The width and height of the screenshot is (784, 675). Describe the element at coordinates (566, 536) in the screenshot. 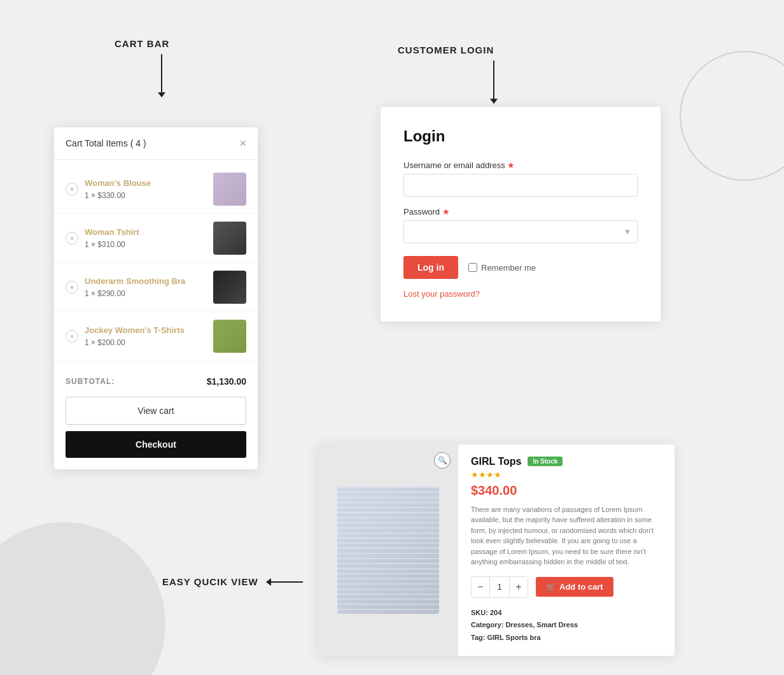

I see `product-description: There are many variations of passages of…` at that location.